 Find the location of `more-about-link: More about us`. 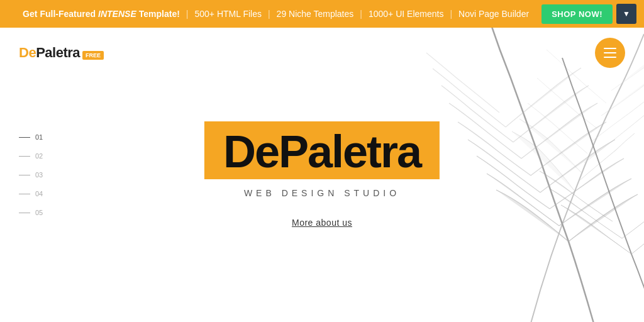

more-about-link: More about us is located at coordinates (322, 223).